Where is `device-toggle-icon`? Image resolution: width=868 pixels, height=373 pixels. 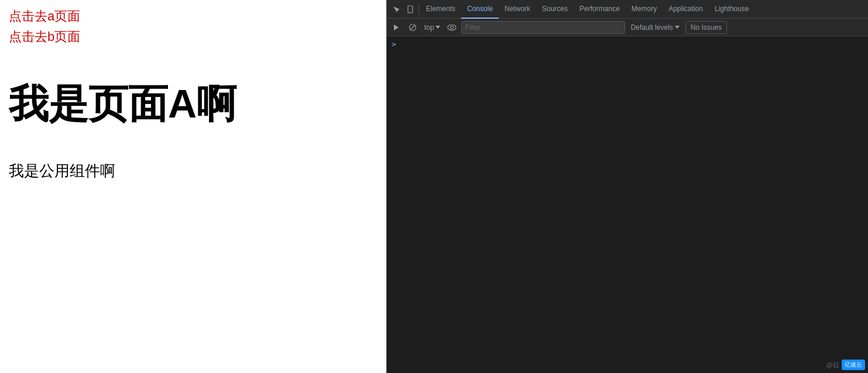 device-toggle-icon is located at coordinates (410, 9).